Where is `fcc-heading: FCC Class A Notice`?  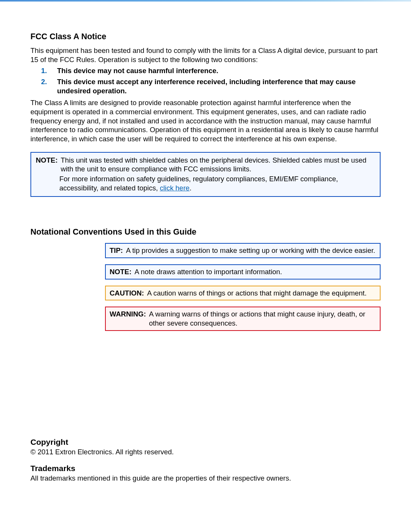 fcc-heading: FCC Class A Notice is located at coordinates (206, 37).